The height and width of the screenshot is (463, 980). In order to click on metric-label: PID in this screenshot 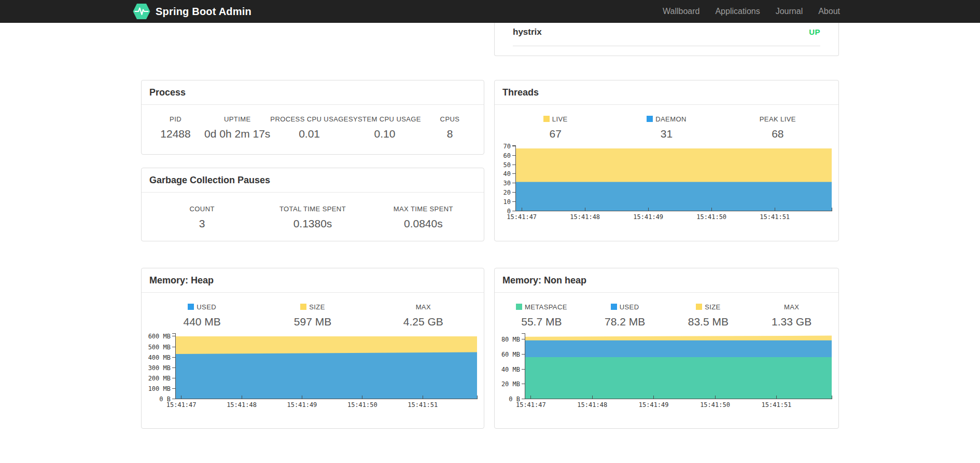, I will do `click(175, 119)`.